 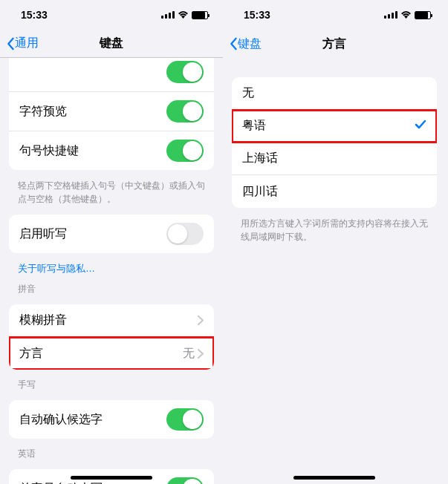 I want to click on option-cantonese: 粤语, so click(x=334, y=126).